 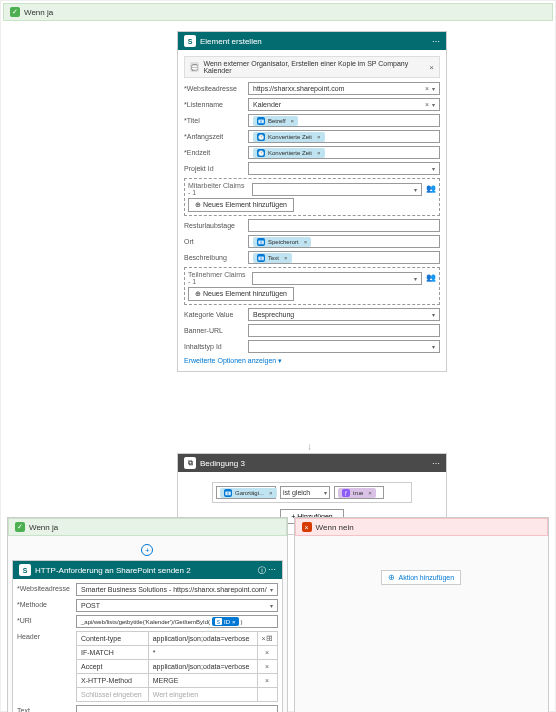 What do you see at coordinates (344, 242) in the screenshot?
I see `location-input: 📧Speicherort×` at bounding box center [344, 242].